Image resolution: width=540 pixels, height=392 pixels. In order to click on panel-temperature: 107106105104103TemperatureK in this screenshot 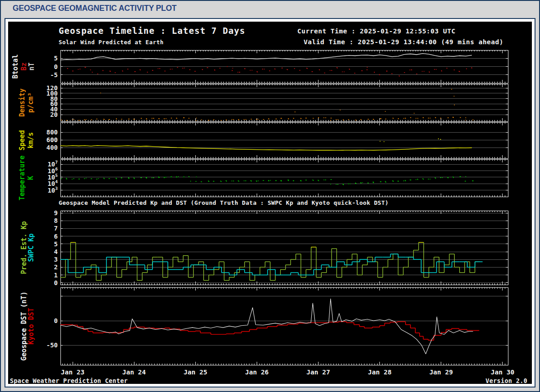, I will do `click(263, 178)`.